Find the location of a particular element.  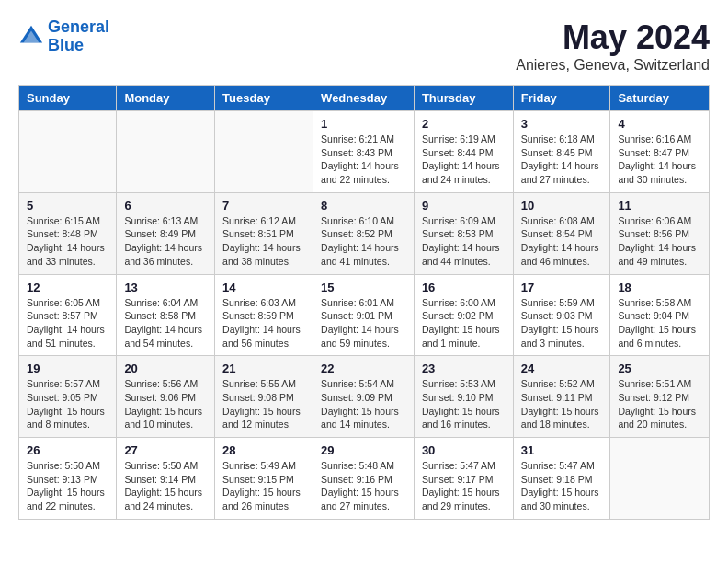

calendar-cell-w1-d6: 4Sunrise: 6:16 AM Sunset: 8:47 PM Daylig… is located at coordinates (660, 153).